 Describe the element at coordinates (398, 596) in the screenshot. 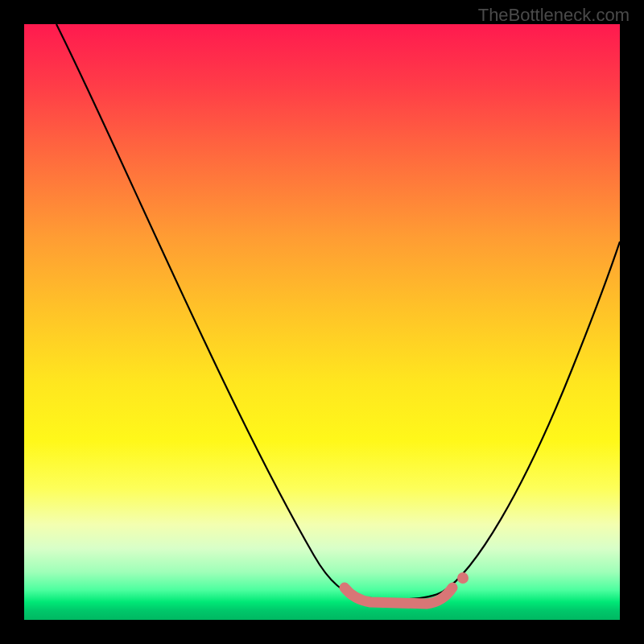

I see `optimal-zone-marker` at that location.